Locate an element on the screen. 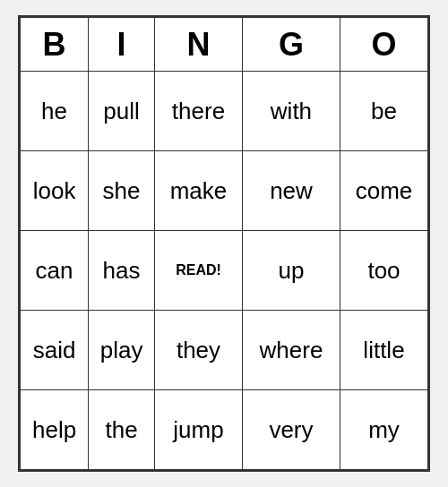 This screenshot has height=487, width=448. cell-0-3: with is located at coordinates (290, 111).